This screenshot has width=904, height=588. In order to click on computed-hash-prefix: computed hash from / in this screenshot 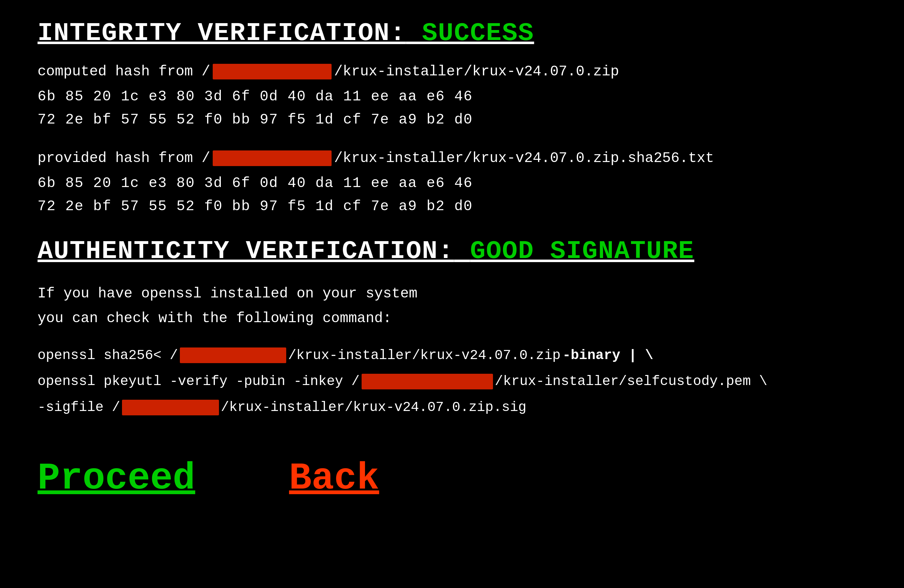, I will do `click(124, 71)`.